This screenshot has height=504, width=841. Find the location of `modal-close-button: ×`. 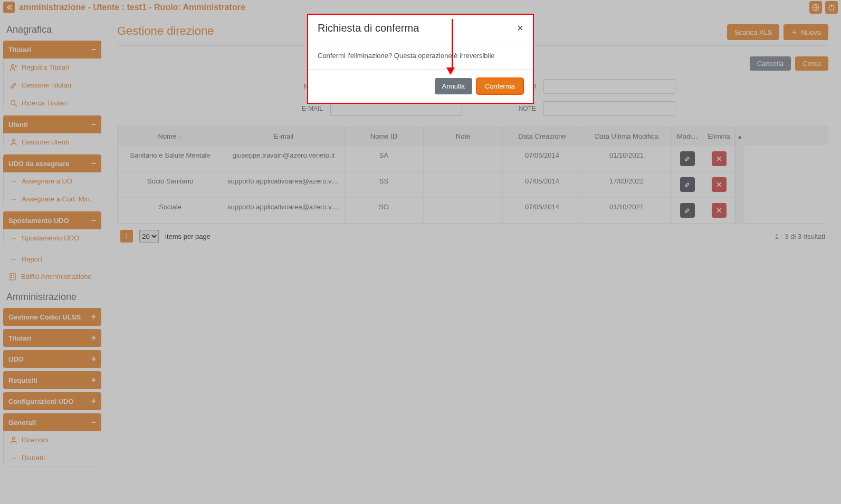

modal-close-button: × is located at coordinates (520, 28).